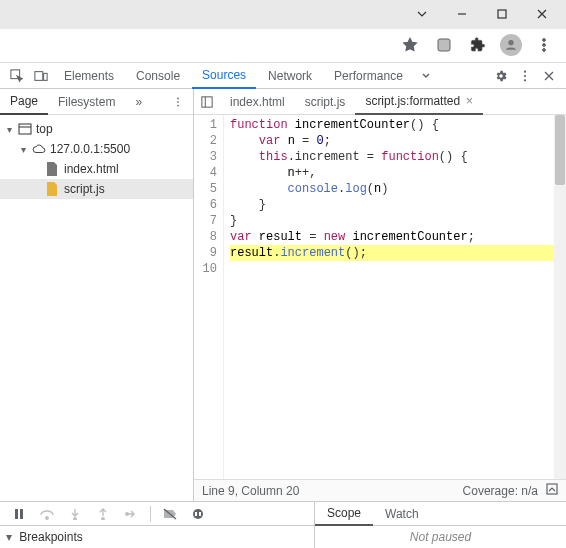 The image size is (566, 548). Describe the element at coordinates (19, 514) in the screenshot. I see `pause-resume-icon` at that location.